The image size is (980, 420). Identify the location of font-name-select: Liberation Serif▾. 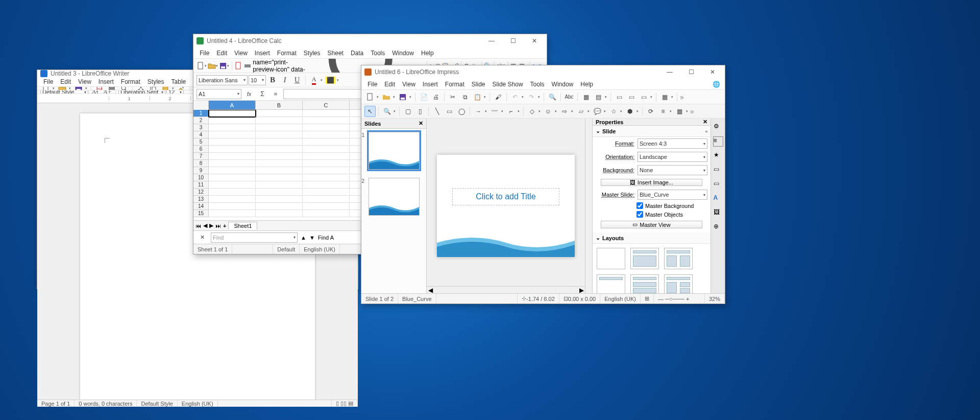
(142, 92).